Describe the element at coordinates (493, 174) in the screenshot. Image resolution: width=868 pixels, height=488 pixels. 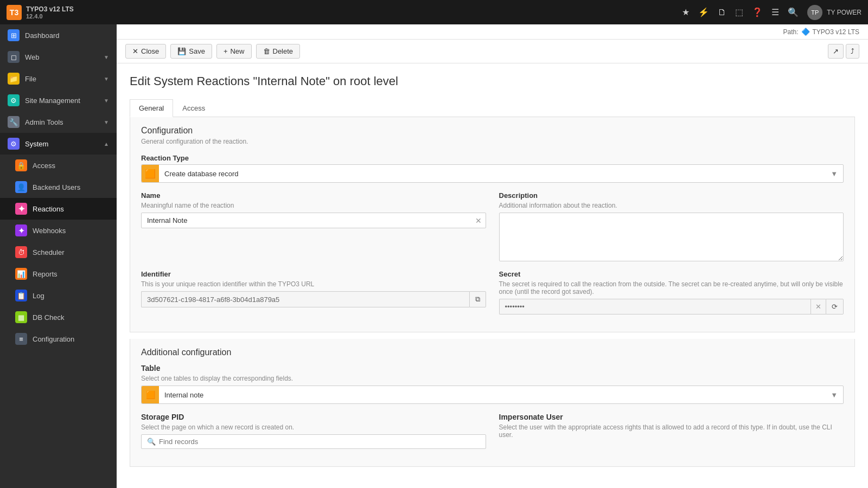
I see `reaction-type-dropdown: 🟧 Create database record ▼` at that location.